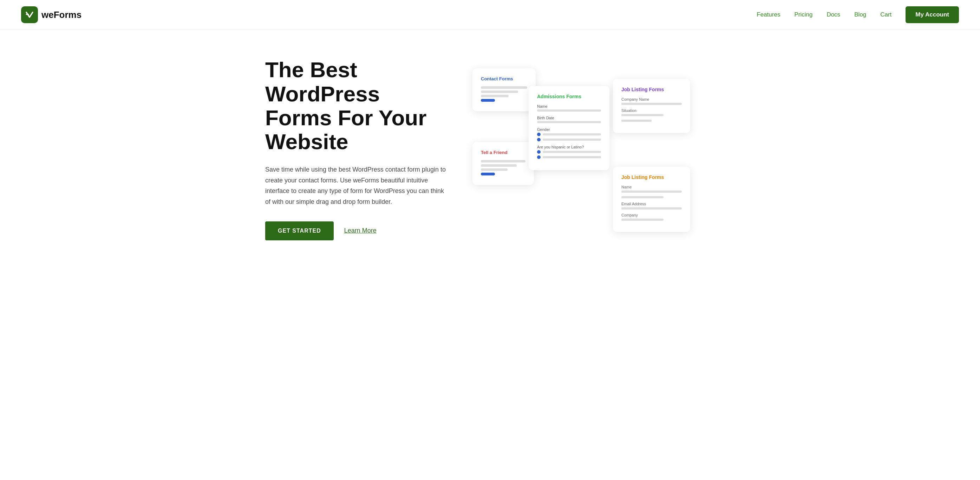 This screenshot has height=480, width=980. I want to click on admissions-field-birthdate: Birth Date, so click(569, 118).